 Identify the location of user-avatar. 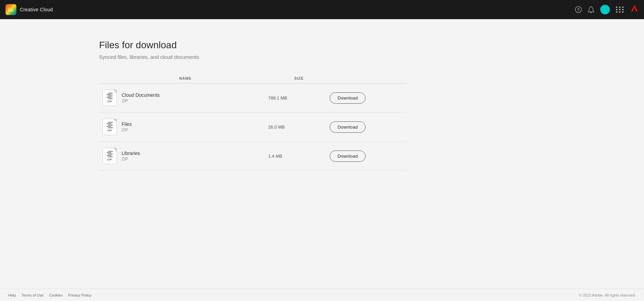
(605, 10).